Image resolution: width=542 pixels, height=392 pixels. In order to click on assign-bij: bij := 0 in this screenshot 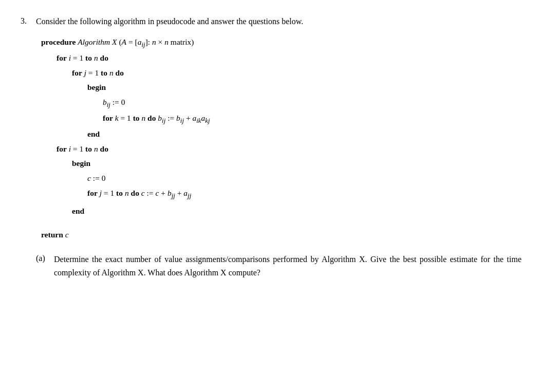, I will do `click(312, 103)`.